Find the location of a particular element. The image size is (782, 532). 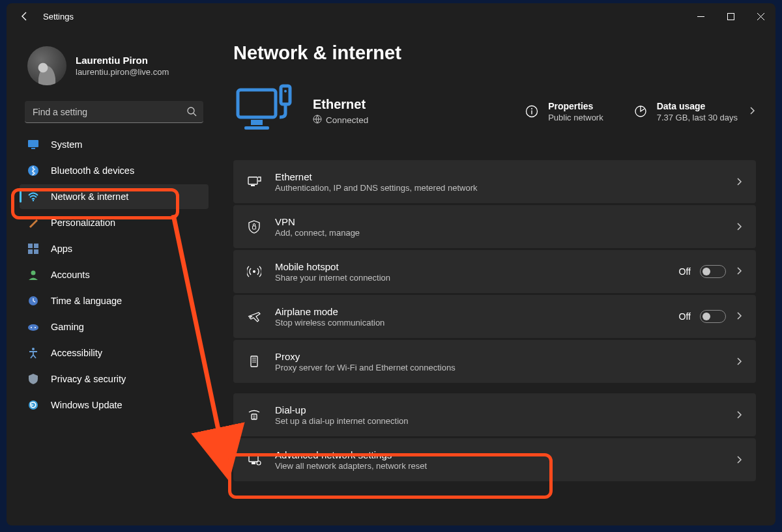

sidebar-item-label: Personalization is located at coordinates (83, 223).